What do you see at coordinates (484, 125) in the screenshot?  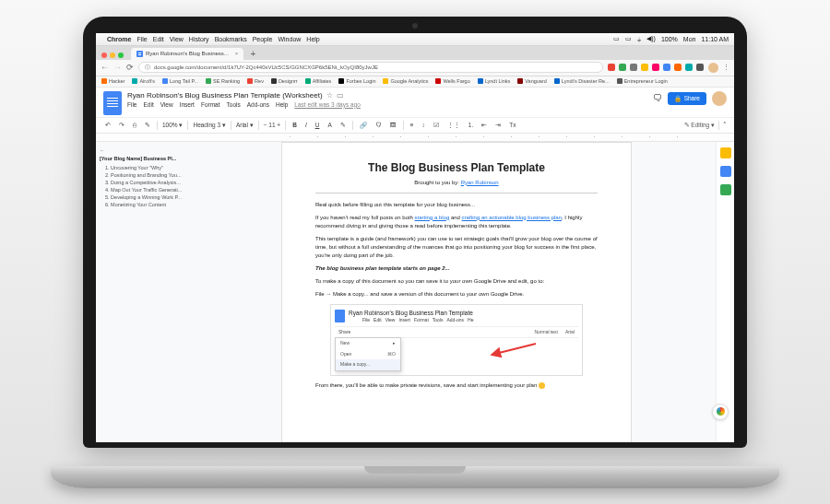 I see `indent-less-button: ⇤` at bounding box center [484, 125].